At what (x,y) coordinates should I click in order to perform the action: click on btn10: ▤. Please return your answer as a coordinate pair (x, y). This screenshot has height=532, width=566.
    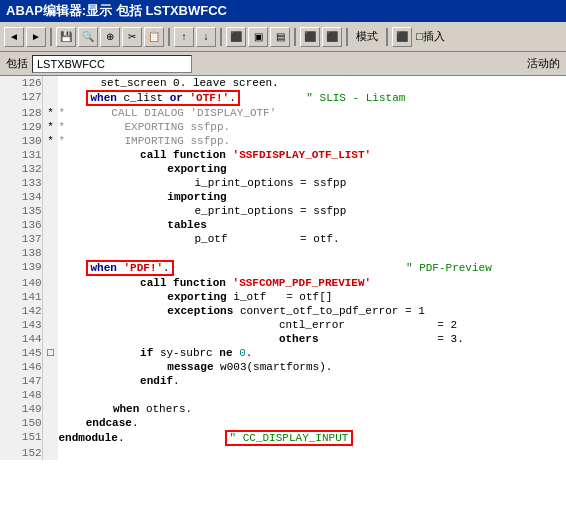
    Looking at the image, I should click on (280, 37).